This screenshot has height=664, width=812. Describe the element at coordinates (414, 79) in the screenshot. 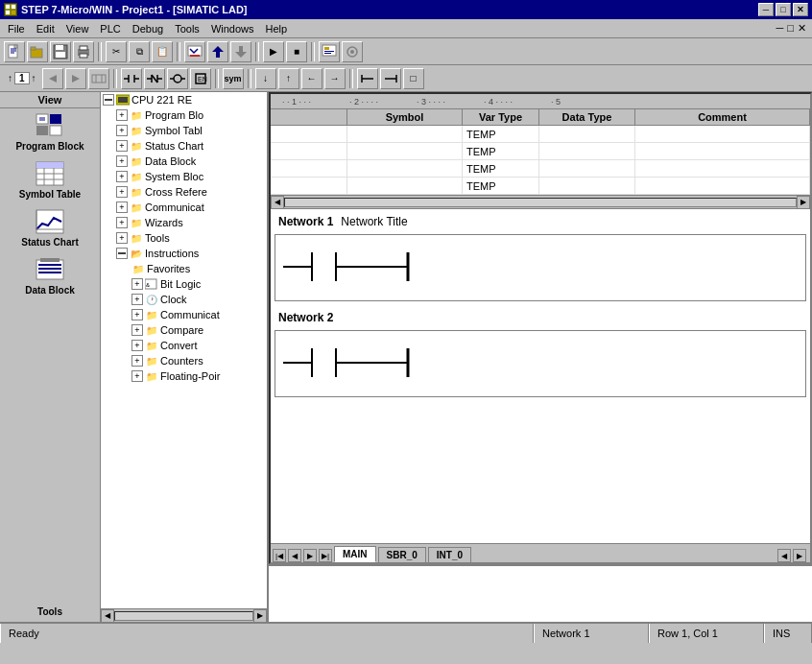

I see `insert-row-button: □` at that location.